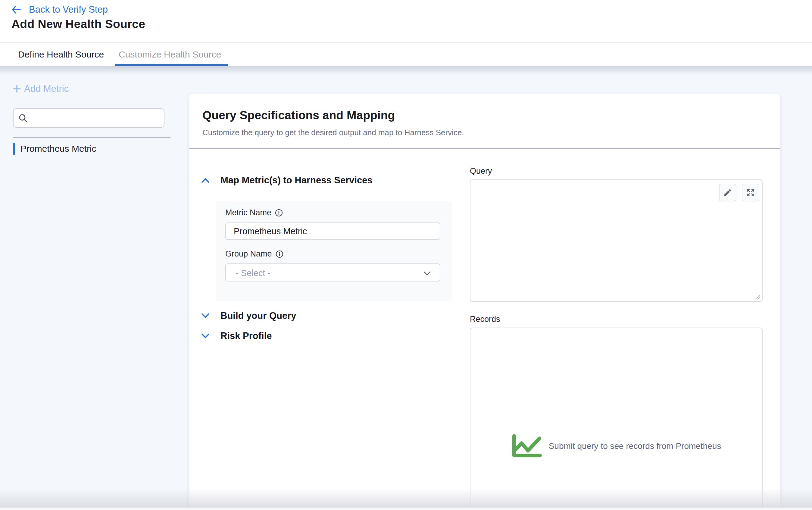 The height and width of the screenshot is (510, 812). I want to click on edit-query-button, so click(728, 193).